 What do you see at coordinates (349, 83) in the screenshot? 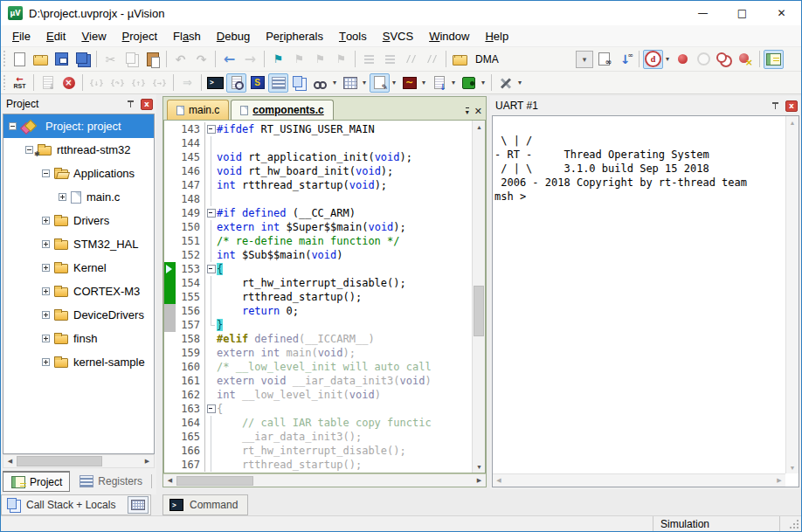
I see `memory-windows-icon` at bounding box center [349, 83].